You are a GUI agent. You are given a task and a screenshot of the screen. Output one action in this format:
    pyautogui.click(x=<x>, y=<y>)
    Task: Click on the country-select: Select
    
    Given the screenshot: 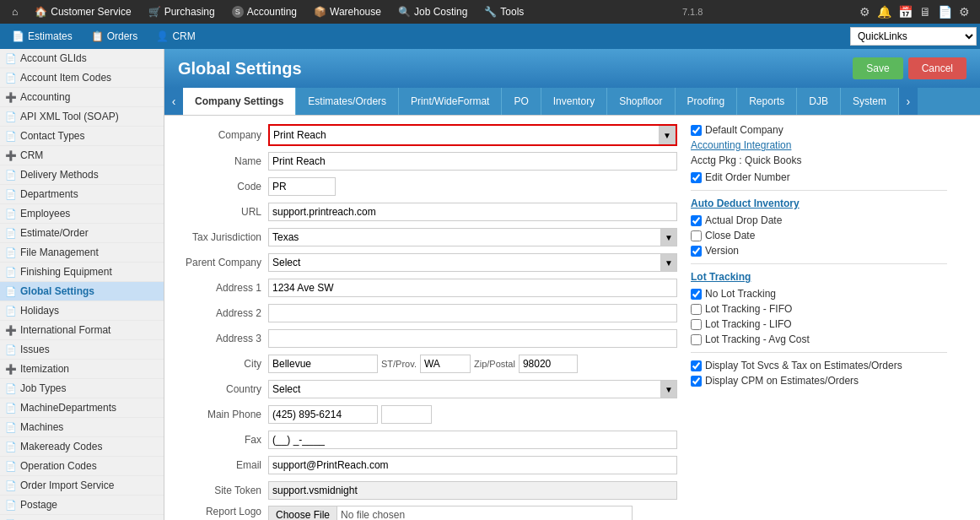 What is the action you would take?
    pyautogui.click(x=472, y=389)
    